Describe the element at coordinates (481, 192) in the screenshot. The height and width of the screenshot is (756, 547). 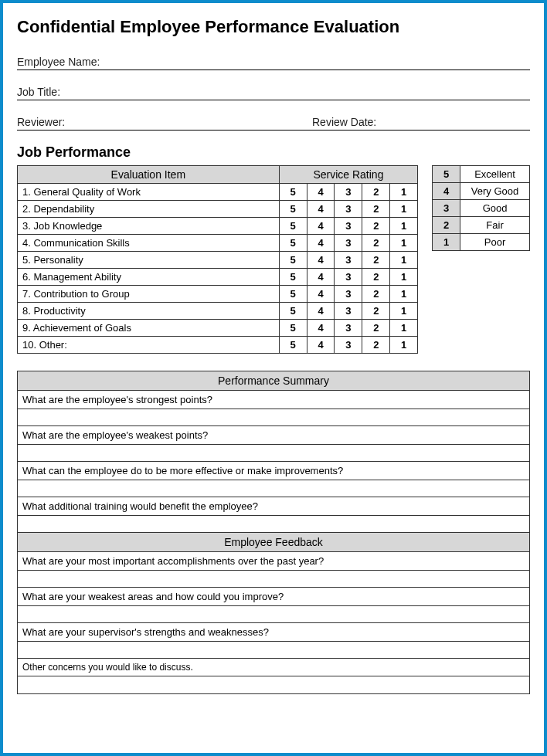
I see `legend-row: 4Very Good` at that location.